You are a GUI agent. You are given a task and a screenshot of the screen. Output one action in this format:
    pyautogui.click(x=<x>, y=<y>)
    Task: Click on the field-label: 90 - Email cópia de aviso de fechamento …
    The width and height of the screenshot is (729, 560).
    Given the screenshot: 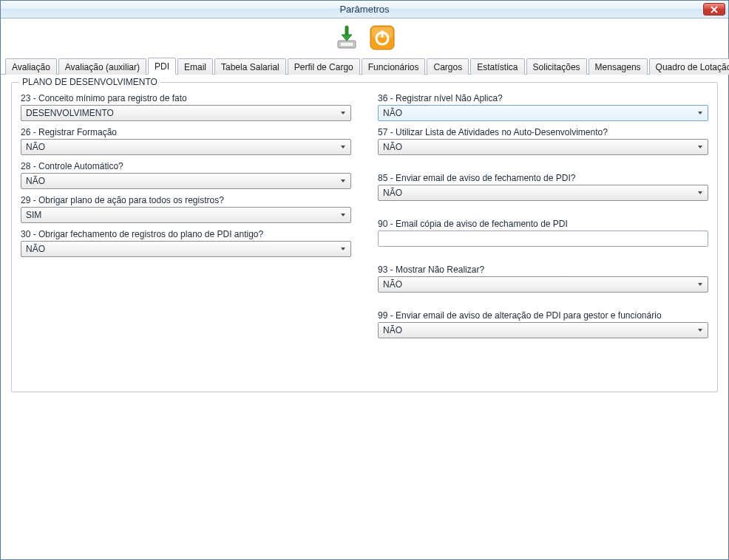 What is the action you would take?
    pyautogui.click(x=543, y=224)
    